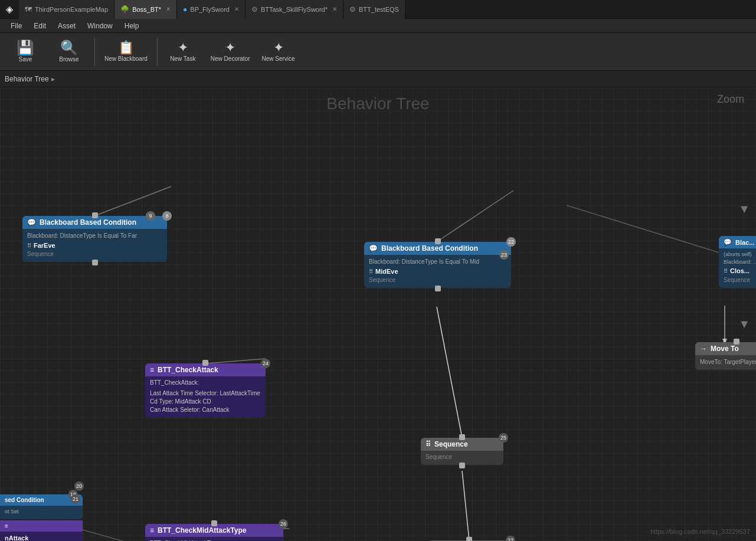  I want to click on node-partial-blackboard-type: Sequence, so click(740, 280).